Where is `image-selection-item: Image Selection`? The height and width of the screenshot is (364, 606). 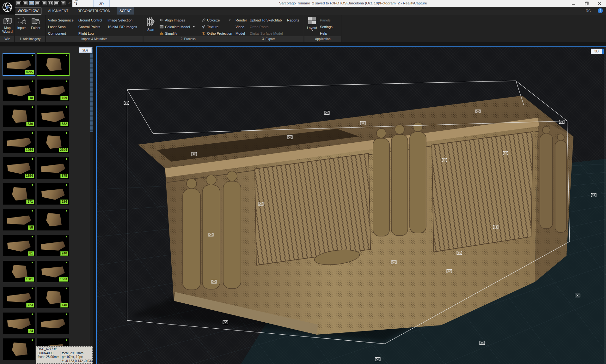 image-selection-item: Image Selection is located at coordinates (122, 20).